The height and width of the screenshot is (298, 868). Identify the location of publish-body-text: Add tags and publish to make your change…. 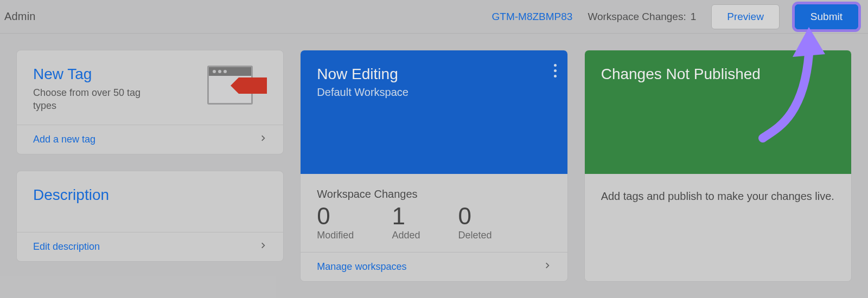
(718, 196).